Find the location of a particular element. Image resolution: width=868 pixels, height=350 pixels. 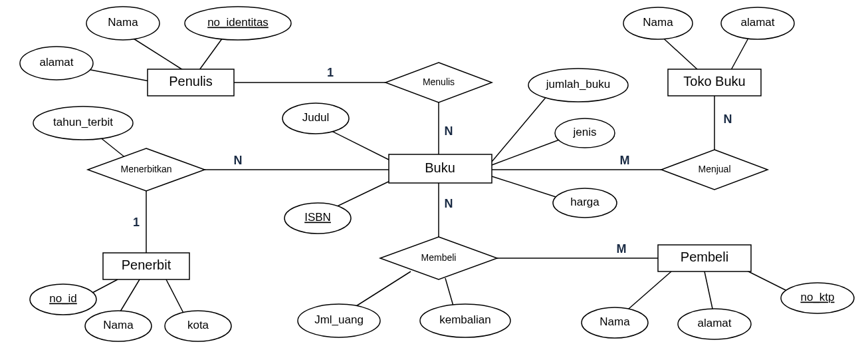

attr-buku-isbn-label: ISBN is located at coordinates (318, 217).